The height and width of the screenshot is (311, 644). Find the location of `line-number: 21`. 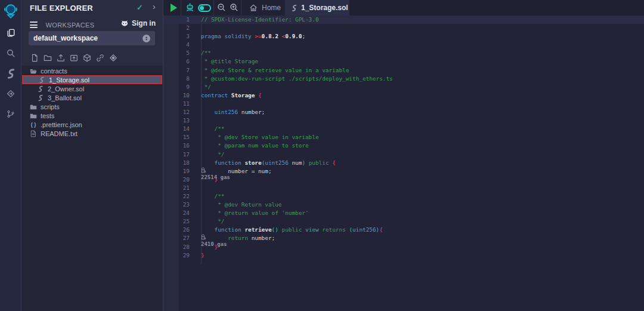

line-number: 21 is located at coordinates (184, 188).